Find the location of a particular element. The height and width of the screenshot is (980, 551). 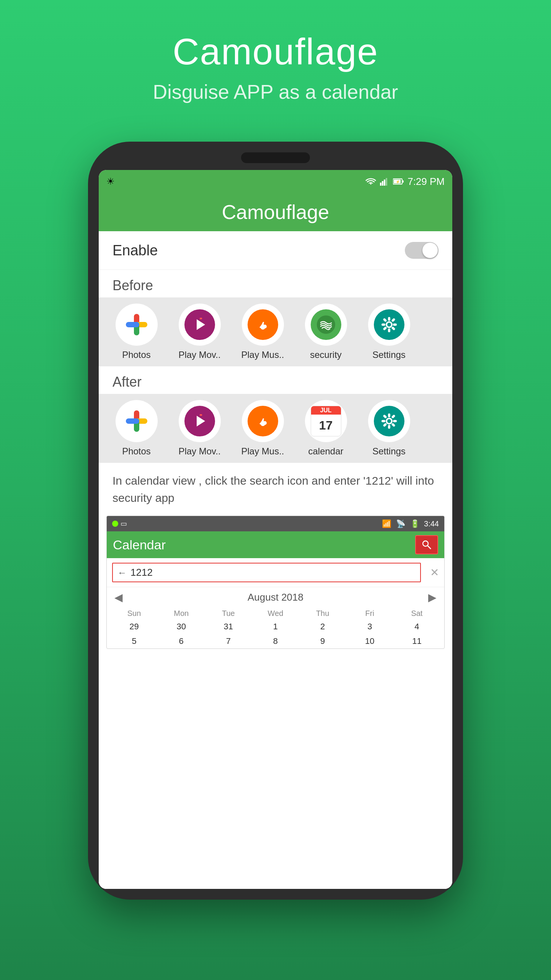

after-calendar-label: calendar is located at coordinates (326, 451).